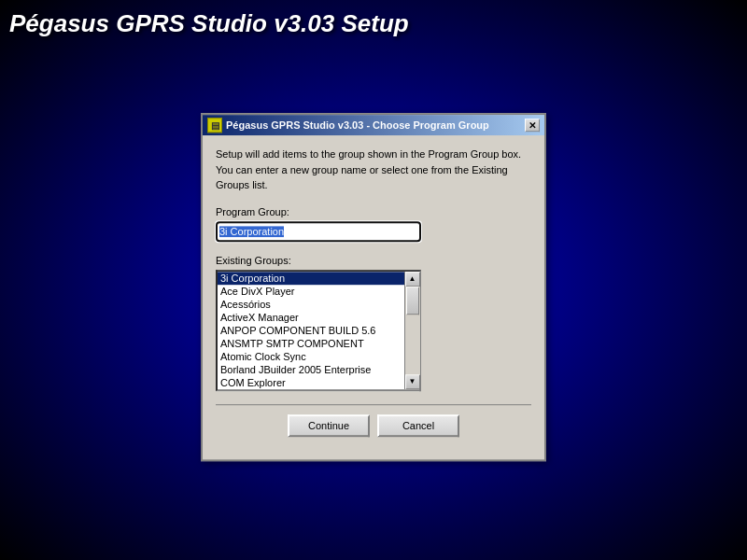 This screenshot has height=560, width=747. Describe the element at coordinates (215, 125) in the screenshot. I see `dialog-icon: ▤` at that location.